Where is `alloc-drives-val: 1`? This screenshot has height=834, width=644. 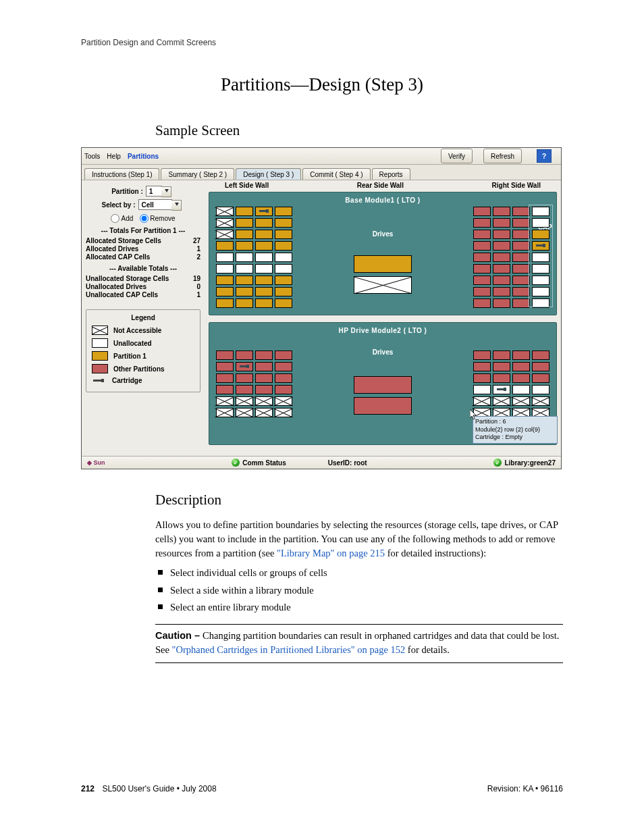
alloc-drives-val: 1 is located at coordinates (198, 249).